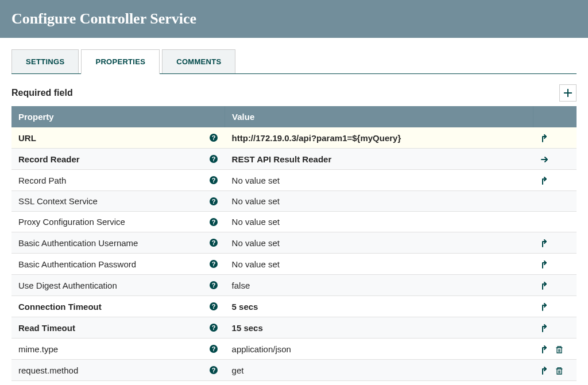 The width and height of the screenshot is (588, 385). I want to click on tab-list: SETTINGS PROPERTIES COMMENTS, so click(294, 62).